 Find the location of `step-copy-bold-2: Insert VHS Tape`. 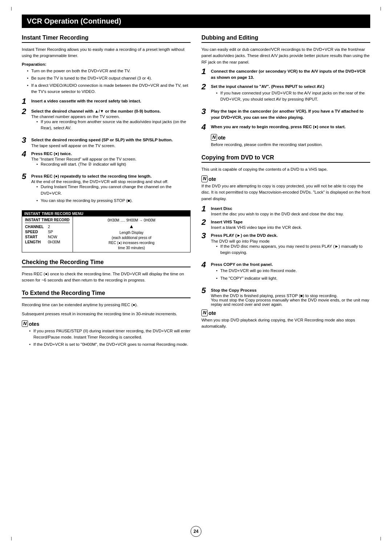

step-copy-bold-2: Insert VHS Tape is located at coordinates (226, 222).